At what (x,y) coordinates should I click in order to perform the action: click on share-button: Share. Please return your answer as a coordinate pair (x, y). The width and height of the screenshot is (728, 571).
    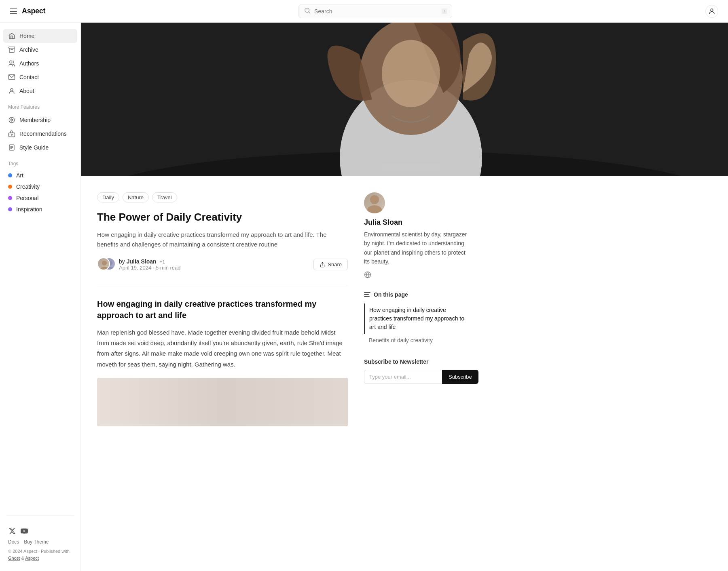
    Looking at the image, I should click on (331, 264).